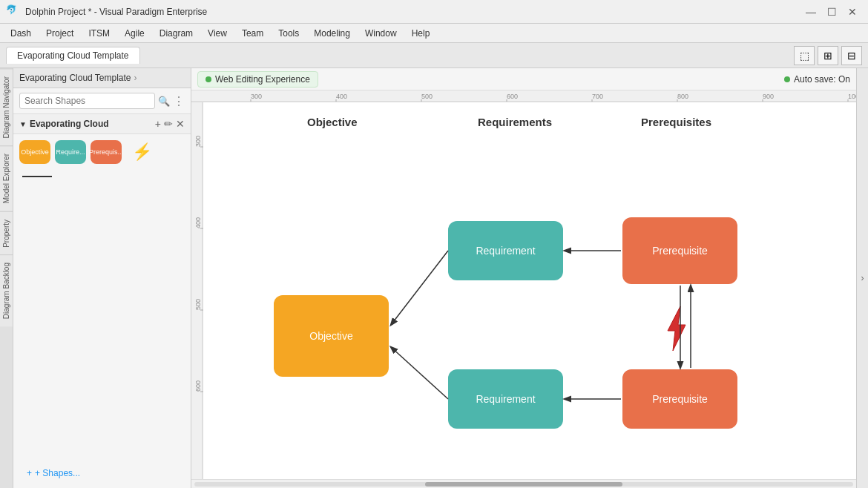 The width and height of the screenshot is (868, 488). Describe the element at coordinates (21, 33) in the screenshot. I see `menu-dash: Dash` at that location.